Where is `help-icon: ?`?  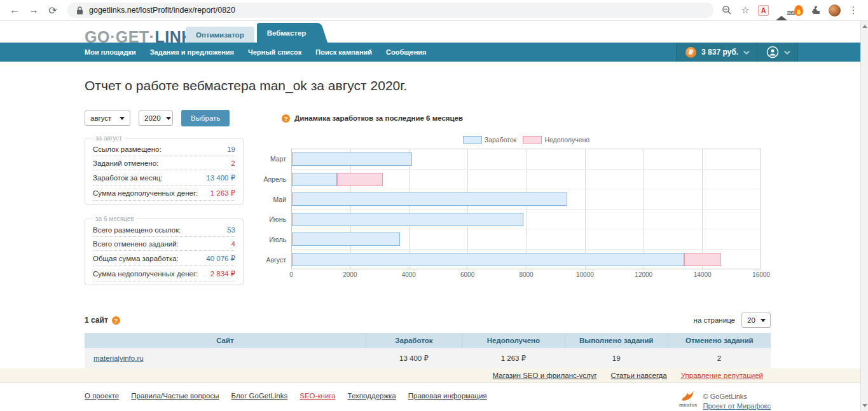
help-icon: ? is located at coordinates (286, 118).